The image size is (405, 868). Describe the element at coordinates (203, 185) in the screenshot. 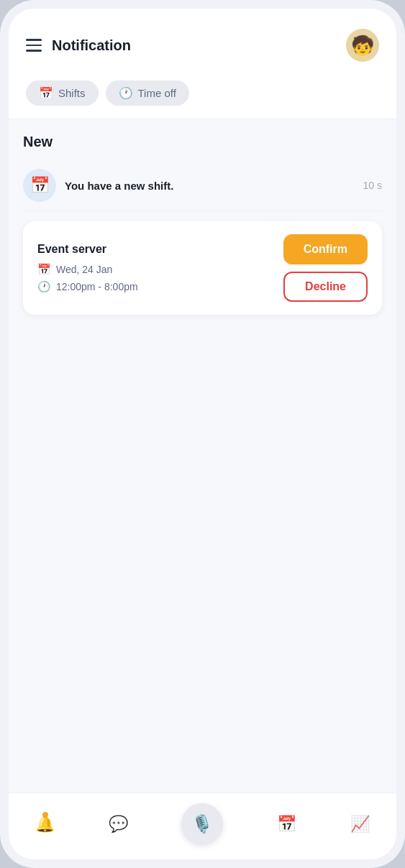

I see `notification-item: 📅 You have a new shift. 10 s` at that location.